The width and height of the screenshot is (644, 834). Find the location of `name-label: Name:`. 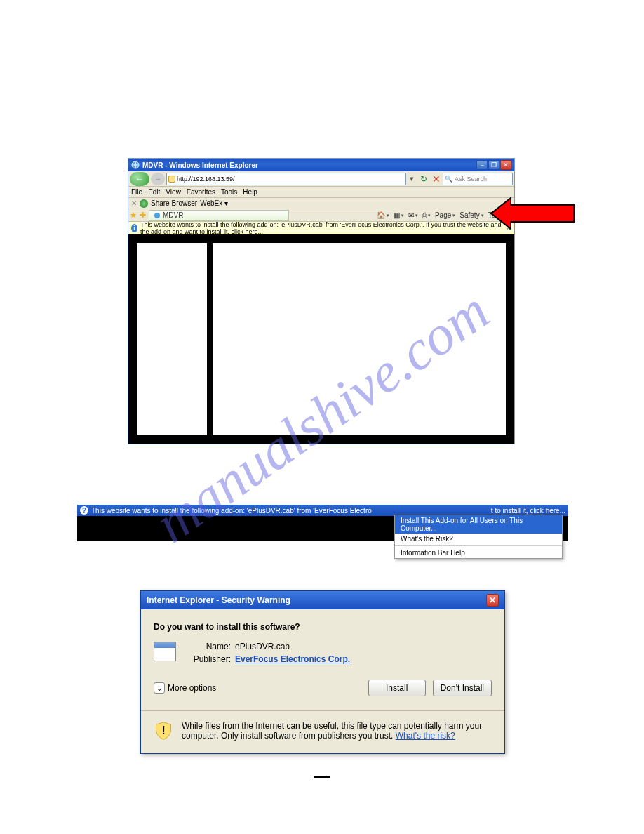

name-label: Name: is located at coordinates (208, 647).